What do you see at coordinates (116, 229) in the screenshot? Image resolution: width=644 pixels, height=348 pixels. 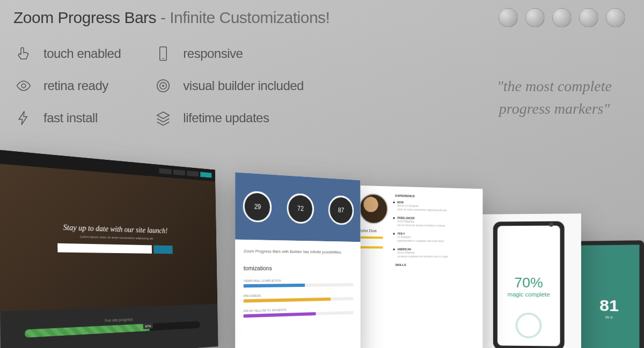 I see `hero-title: Stay up to date with our site launch!` at bounding box center [116, 229].